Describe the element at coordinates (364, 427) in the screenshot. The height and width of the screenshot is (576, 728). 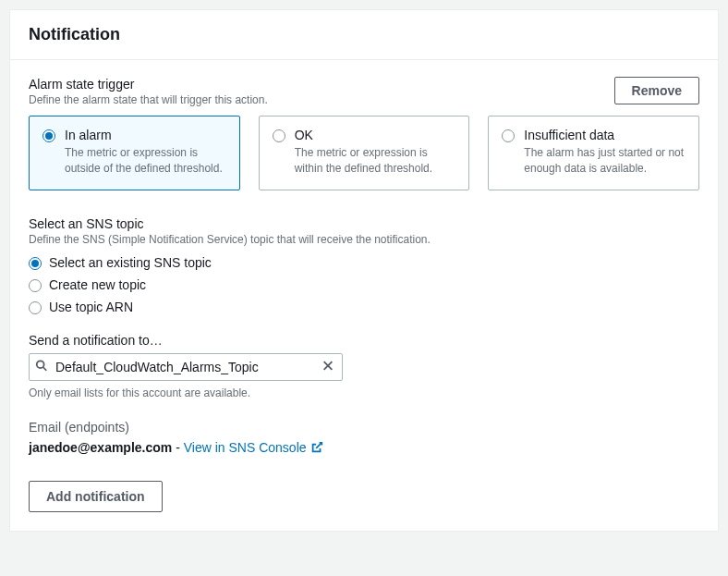
I see `email-label: Email (endpoints)` at that location.